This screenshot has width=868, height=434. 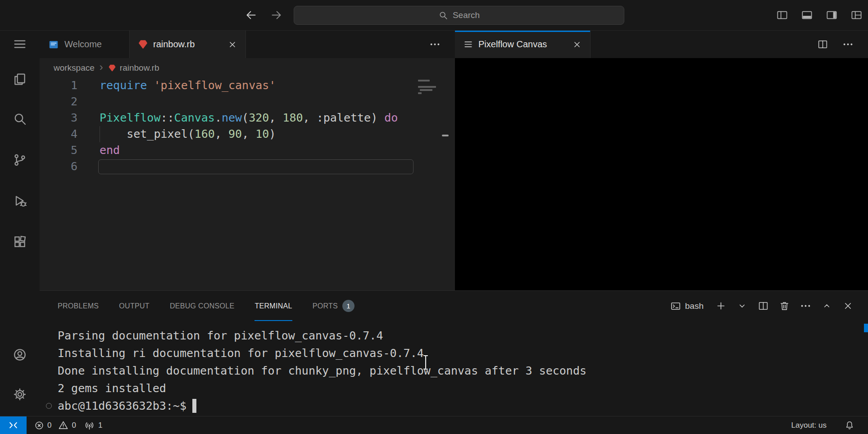 I want to click on tab-rainbow-rb: rainbow.rb, so click(x=188, y=44).